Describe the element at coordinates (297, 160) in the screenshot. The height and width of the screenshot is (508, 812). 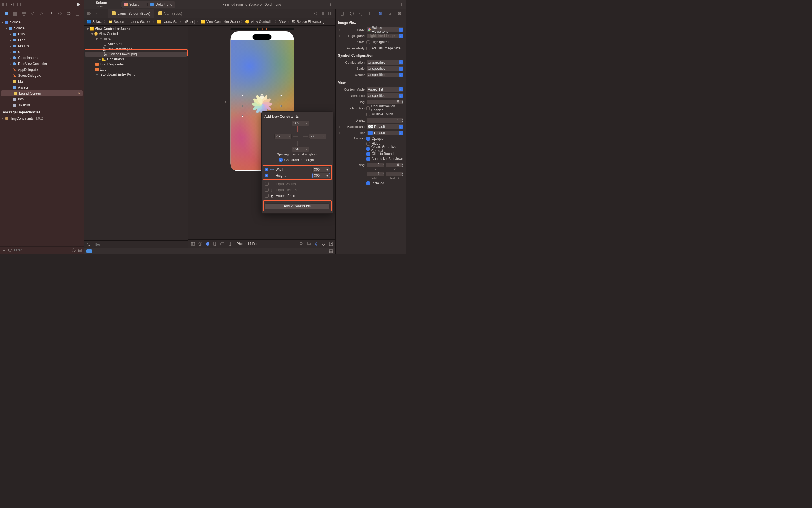
I see `constrain-margins-row: ✓ Constrain to margins` at that location.